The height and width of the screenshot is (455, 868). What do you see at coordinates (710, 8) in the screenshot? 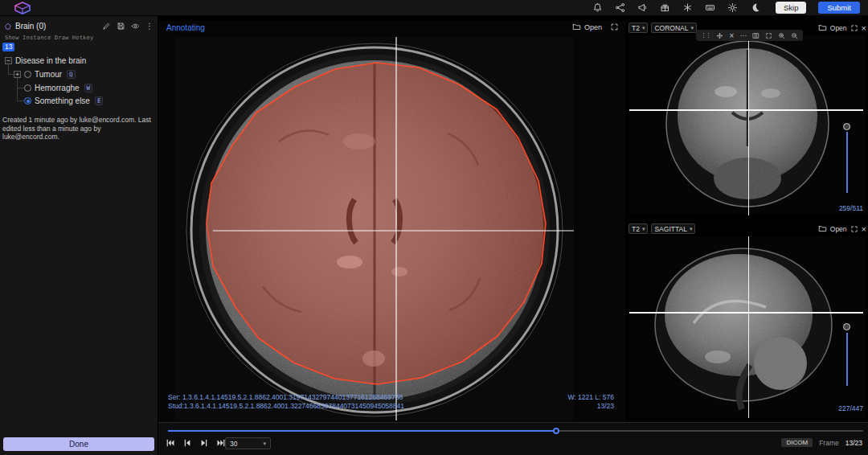
I see `keyboard-shortcuts-icon` at bounding box center [710, 8].